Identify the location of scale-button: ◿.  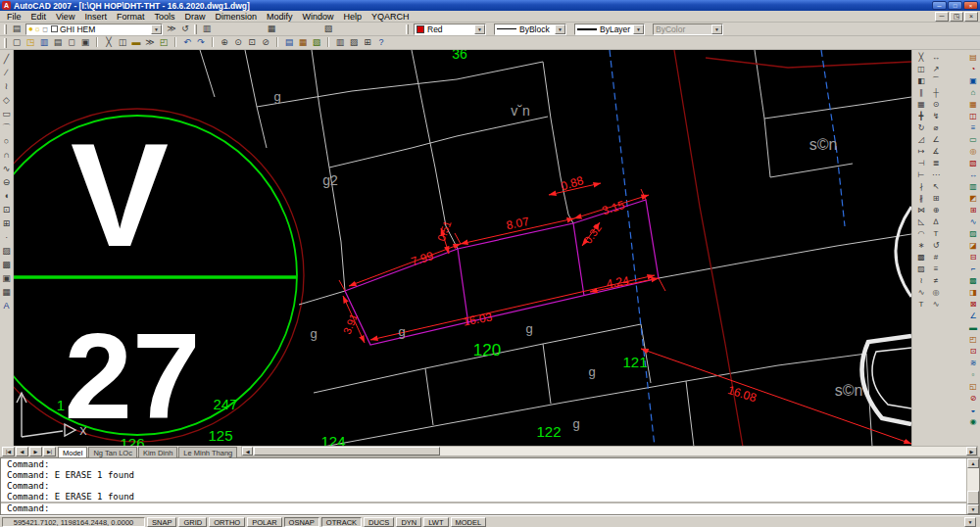
(921, 140).